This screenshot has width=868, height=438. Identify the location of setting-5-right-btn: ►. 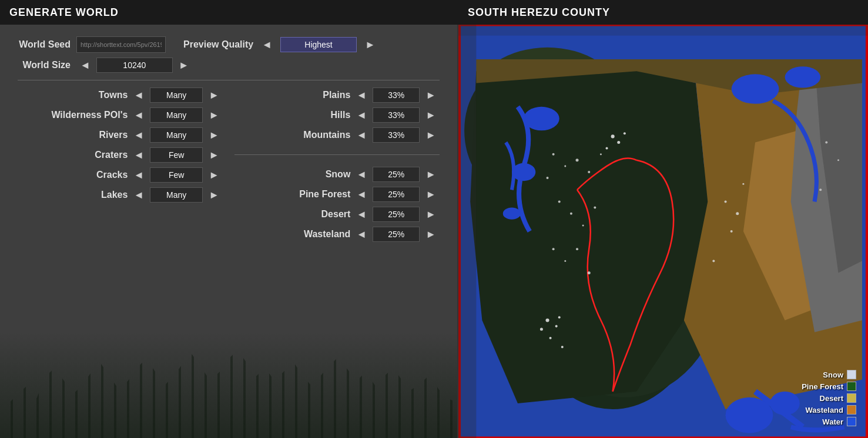
(214, 195).